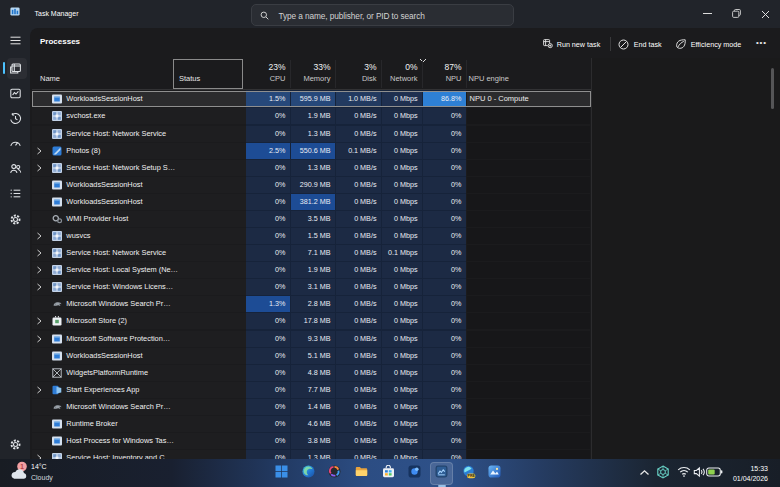 This screenshot has width=780, height=487. Describe the element at coordinates (22, 466) in the screenshot. I see `svg-text: 1` at that location.